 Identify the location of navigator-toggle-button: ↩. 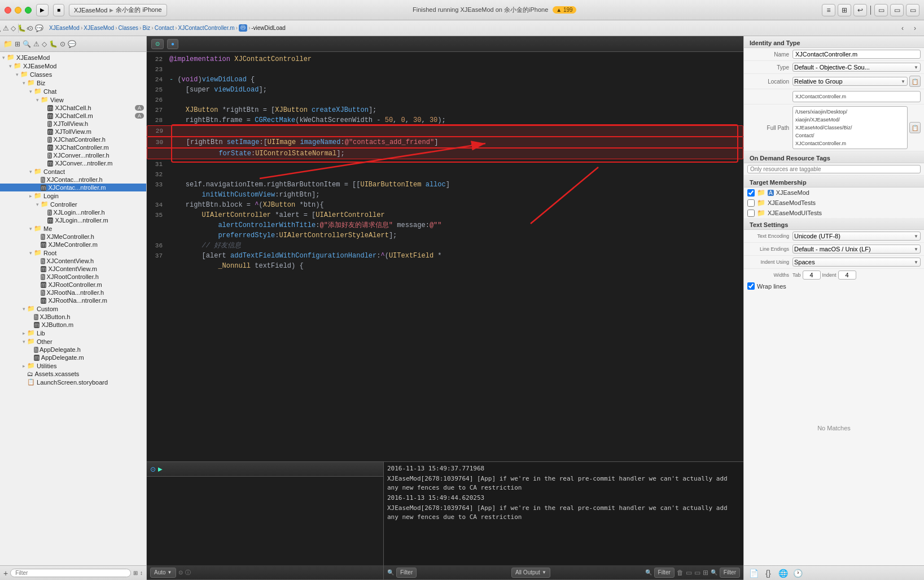
(860, 10).